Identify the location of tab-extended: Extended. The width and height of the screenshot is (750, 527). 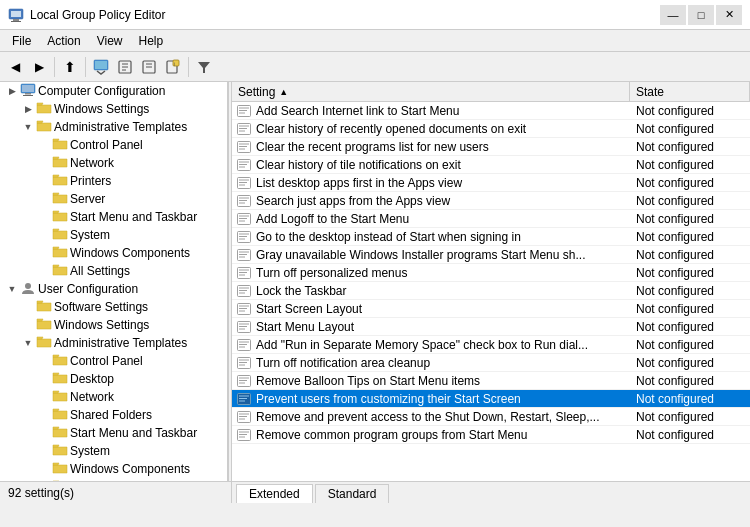
(274, 494).